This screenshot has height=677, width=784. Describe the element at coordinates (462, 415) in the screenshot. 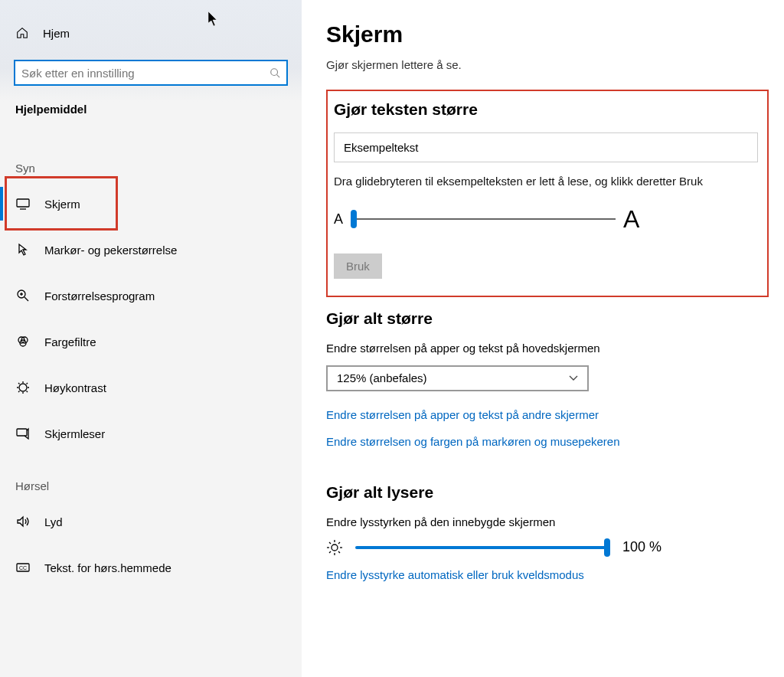

I see `link-other-screens: Endre størrelsen på apper og tekst på an…` at that location.